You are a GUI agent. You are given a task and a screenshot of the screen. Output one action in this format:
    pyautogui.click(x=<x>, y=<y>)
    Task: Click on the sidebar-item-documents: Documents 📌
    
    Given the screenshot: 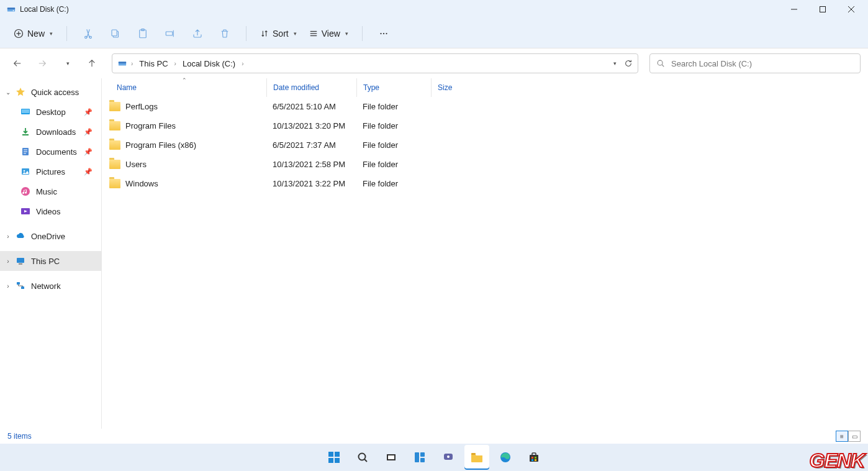 What is the action you would take?
    pyautogui.click(x=51, y=152)
    